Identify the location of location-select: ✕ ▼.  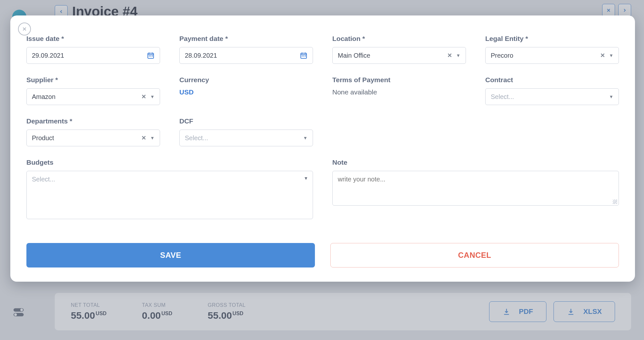
(399, 55).